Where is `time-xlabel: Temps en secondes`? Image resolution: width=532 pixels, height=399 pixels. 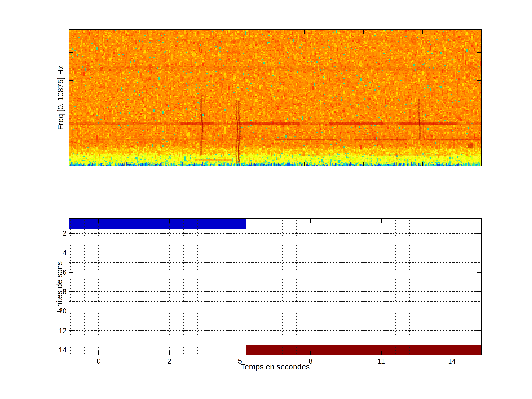 time-xlabel: Temps en secondes is located at coordinates (275, 367).